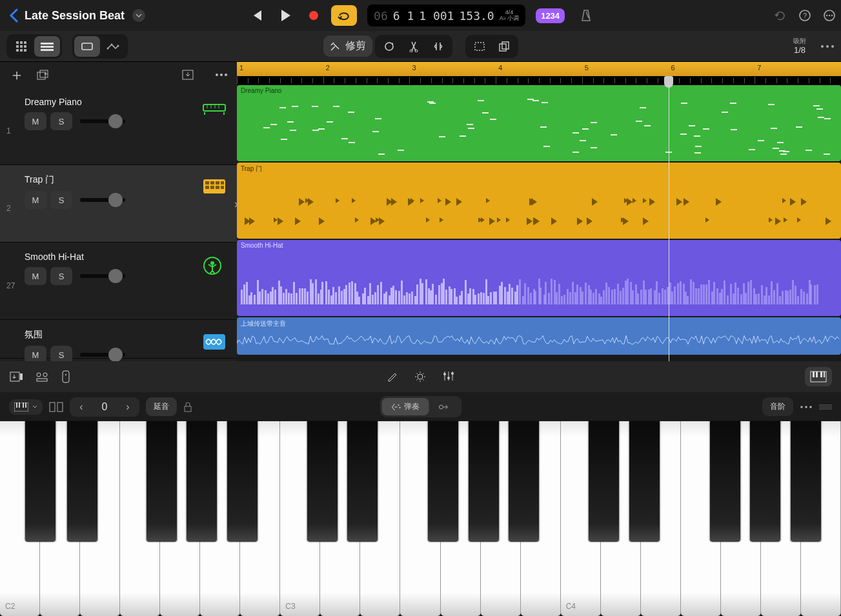 Image resolution: width=841 pixels, height=616 pixels. Describe the element at coordinates (161, 406) in the screenshot. I see `sustain-button: 延音` at that location.